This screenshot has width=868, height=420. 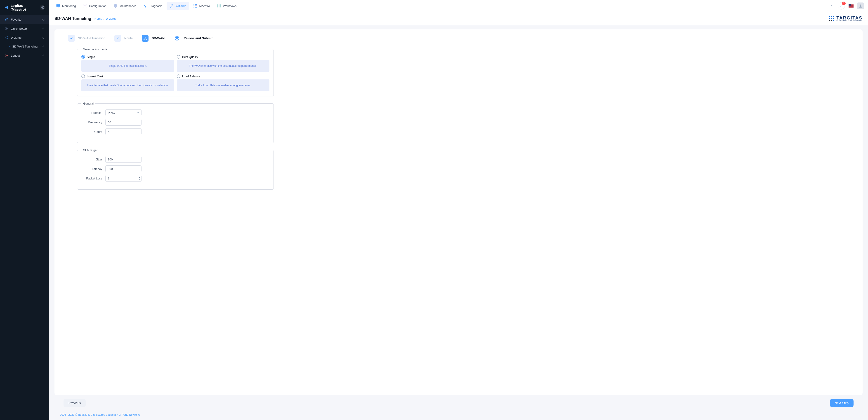 What do you see at coordinates (66, 6) in the screenshot?
I see `tab-monitoring: Monitoring` at bounding box center [66, 6].